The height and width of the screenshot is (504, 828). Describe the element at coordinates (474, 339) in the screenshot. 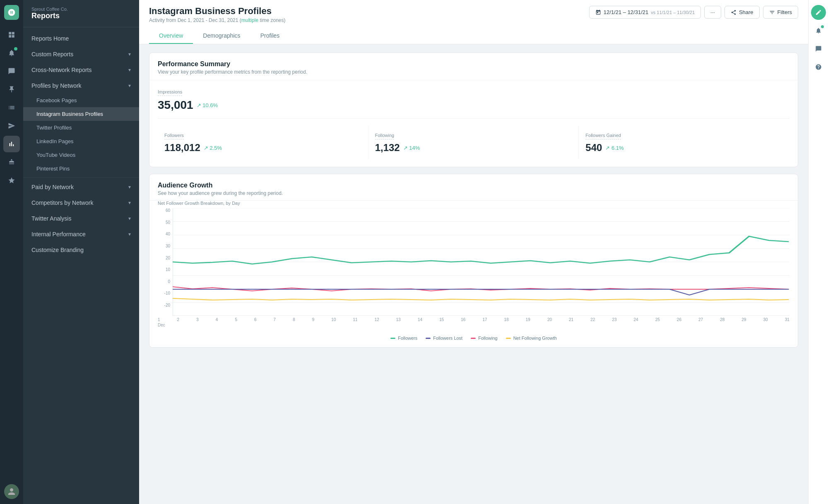

I see `chart-legend: Followers Followers Lost Following Net F…` at that location.